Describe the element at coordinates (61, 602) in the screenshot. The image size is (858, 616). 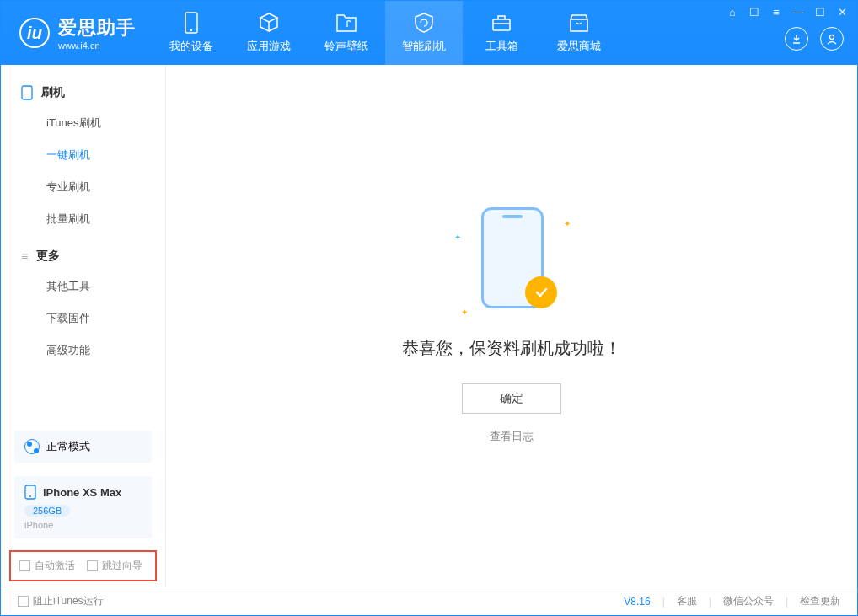
I see `checkbox-block-itunes: 阻止iTunes运行` at that location.